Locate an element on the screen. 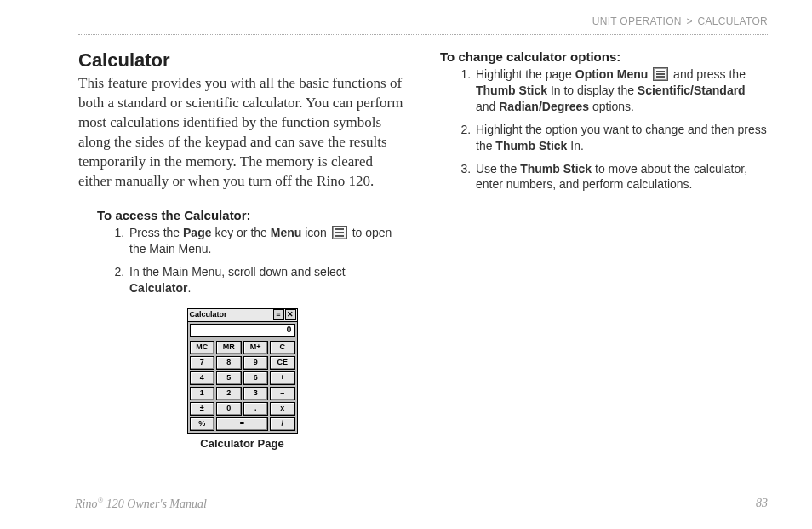  calculator-caption: Calculator Page is located at coordinates (242, 445).